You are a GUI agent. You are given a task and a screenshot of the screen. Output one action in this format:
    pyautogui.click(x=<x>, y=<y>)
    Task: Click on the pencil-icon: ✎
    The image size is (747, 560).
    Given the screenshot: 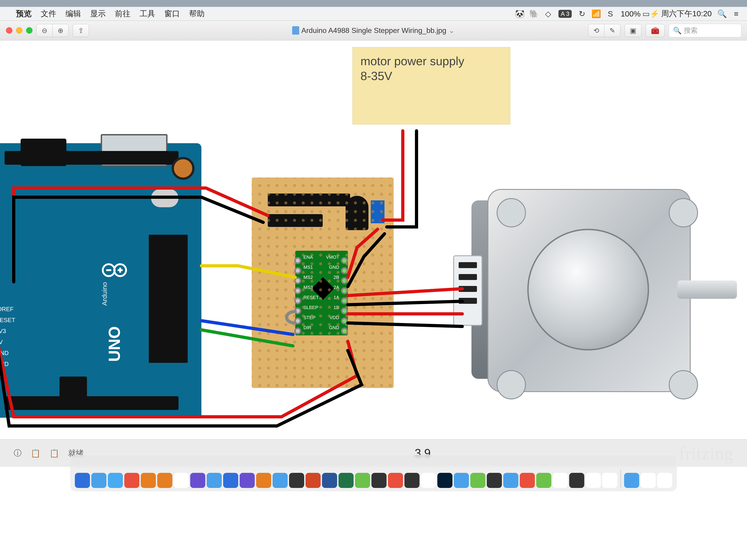 What is the action you would take?
    pyautogui.click(x=613, y=30)
    